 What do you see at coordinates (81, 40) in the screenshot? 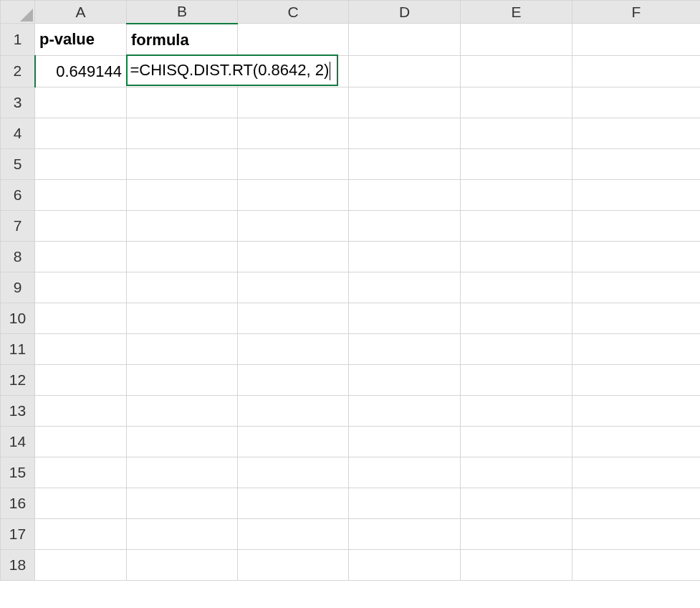
I see `cell: p-value` at bounding box center [81, 40].